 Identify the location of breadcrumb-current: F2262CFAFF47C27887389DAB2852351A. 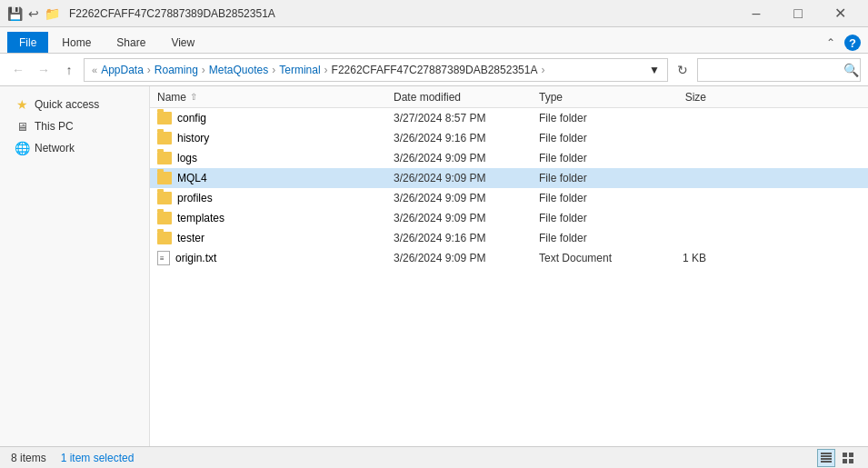
(434, 70).